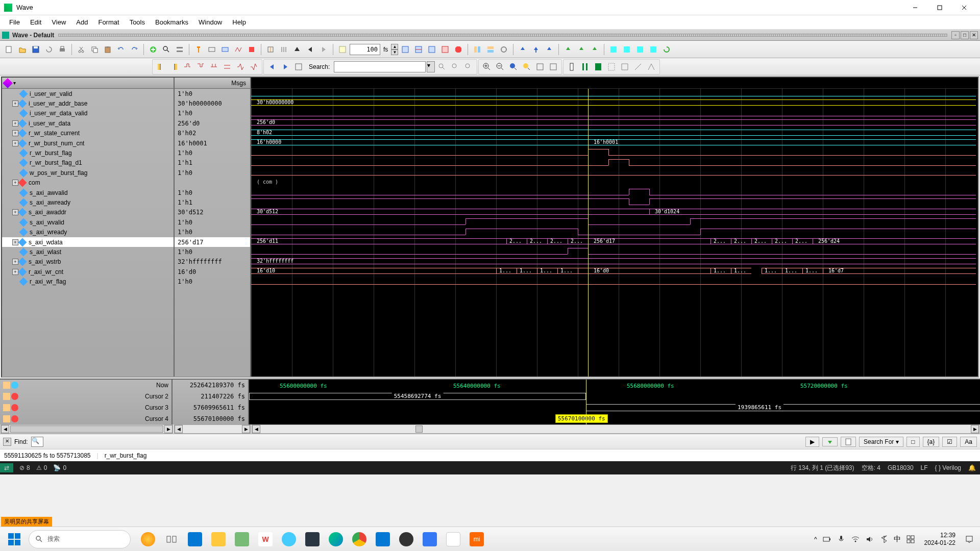  I want to click on app-copilot, so click(406, 539).